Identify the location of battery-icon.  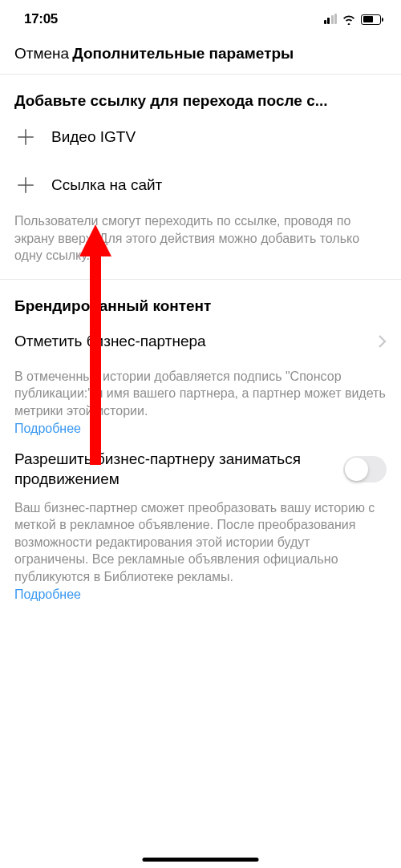
(372, 19).